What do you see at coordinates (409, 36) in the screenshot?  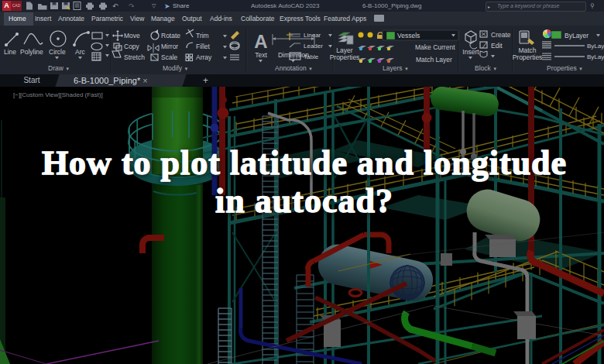 I see `svg-text: Vessels` at bounding box center [409, 36].